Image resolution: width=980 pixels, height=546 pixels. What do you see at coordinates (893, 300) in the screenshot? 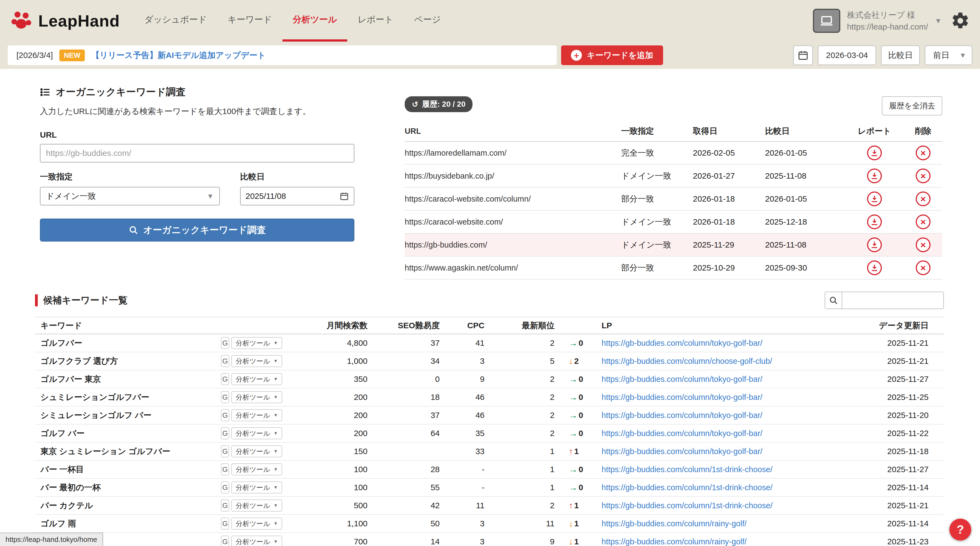
I see `keyword-search-input` at bounding box center [893, 300].